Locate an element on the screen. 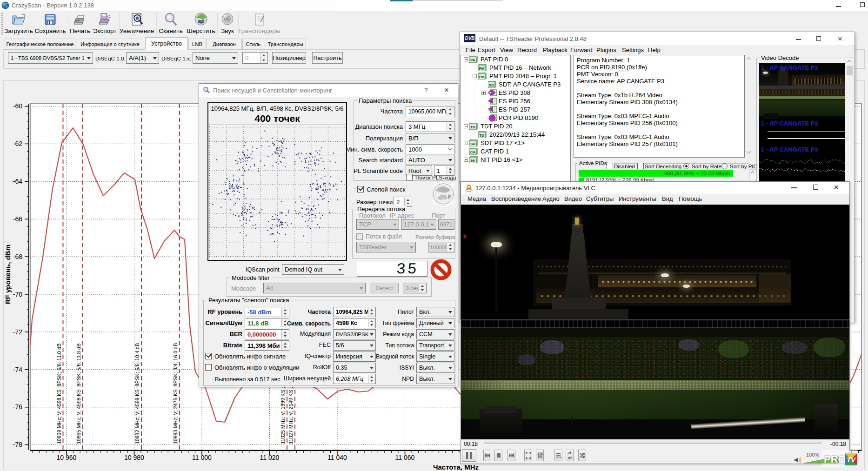  svg-text: RF уровень, dBm is located at coordinates (7, 274).